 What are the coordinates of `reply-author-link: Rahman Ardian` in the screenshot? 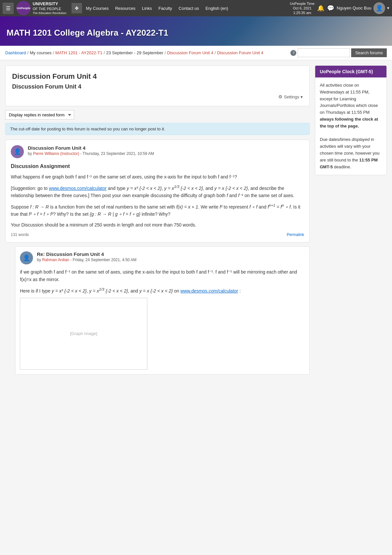 It's located at (56, 260).